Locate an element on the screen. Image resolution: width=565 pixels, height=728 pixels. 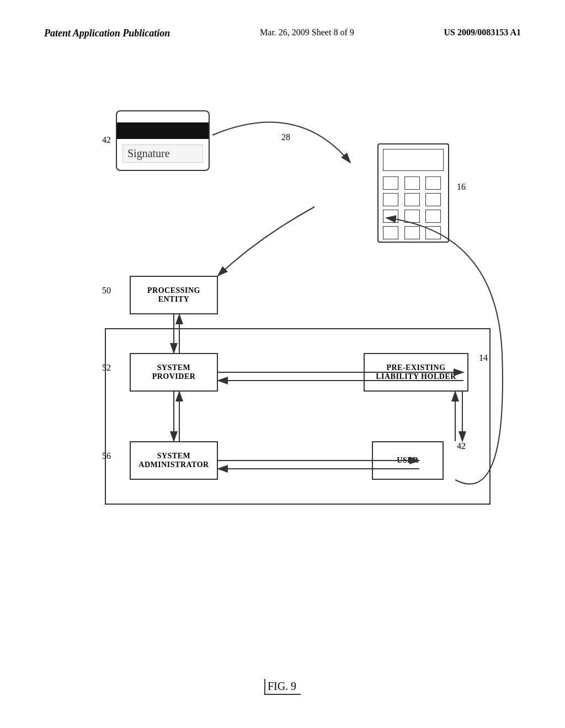
label-52: 52 is located at coordinates (106, 368).